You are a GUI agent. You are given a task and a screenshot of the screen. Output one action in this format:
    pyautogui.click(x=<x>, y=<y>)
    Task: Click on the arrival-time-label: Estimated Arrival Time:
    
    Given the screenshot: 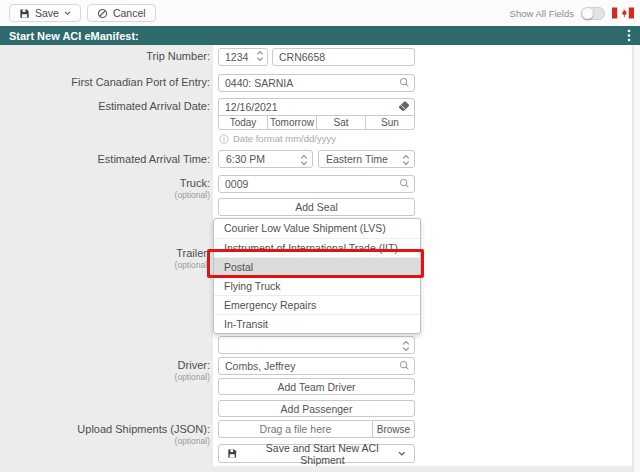 What is the action you would take?
    pyautogui.click(x=105, y=160)
    